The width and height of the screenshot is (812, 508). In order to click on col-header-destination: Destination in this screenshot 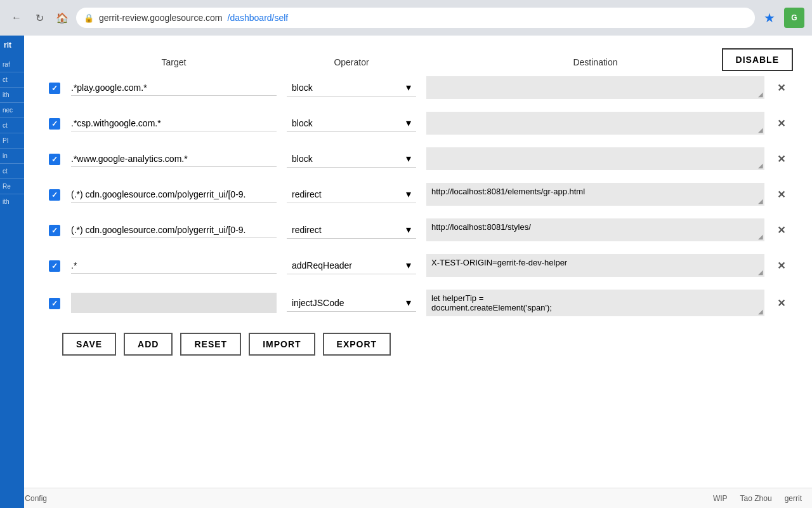, I will do `click(595, 62)`.